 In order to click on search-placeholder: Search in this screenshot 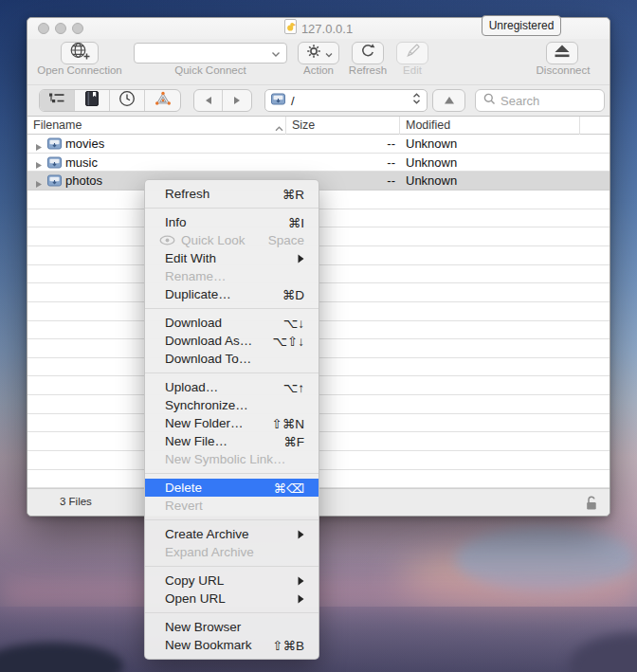, I will do `click(519, 100)`.